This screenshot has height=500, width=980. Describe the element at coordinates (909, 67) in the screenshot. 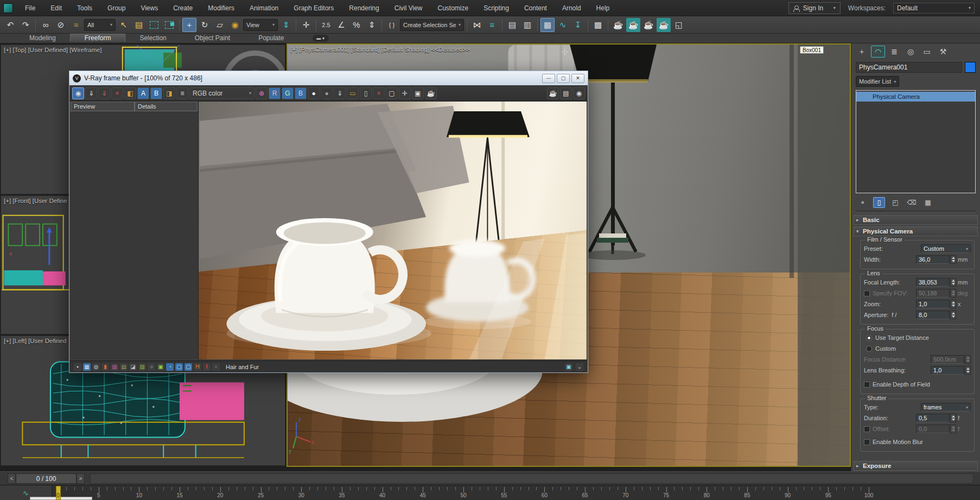

I see `object-name-field` at that location.